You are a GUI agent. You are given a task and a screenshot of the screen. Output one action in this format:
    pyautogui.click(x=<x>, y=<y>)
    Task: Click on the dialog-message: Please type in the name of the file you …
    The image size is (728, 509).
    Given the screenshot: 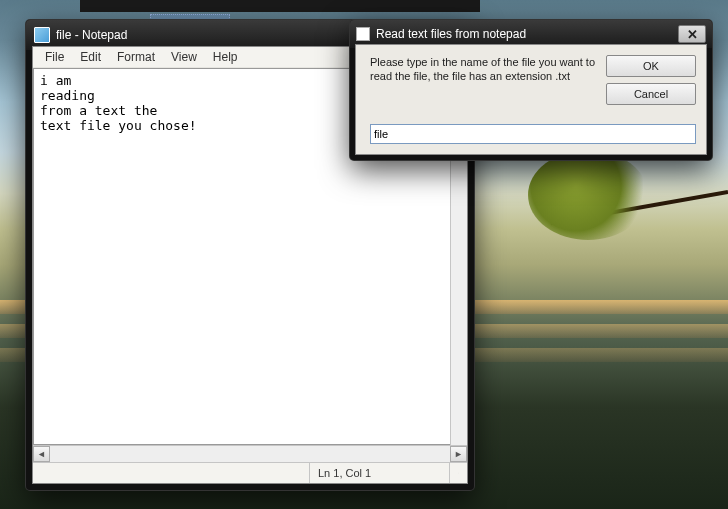 What is the action you would take?
    pyautogui.click(x=483, y=80)
    